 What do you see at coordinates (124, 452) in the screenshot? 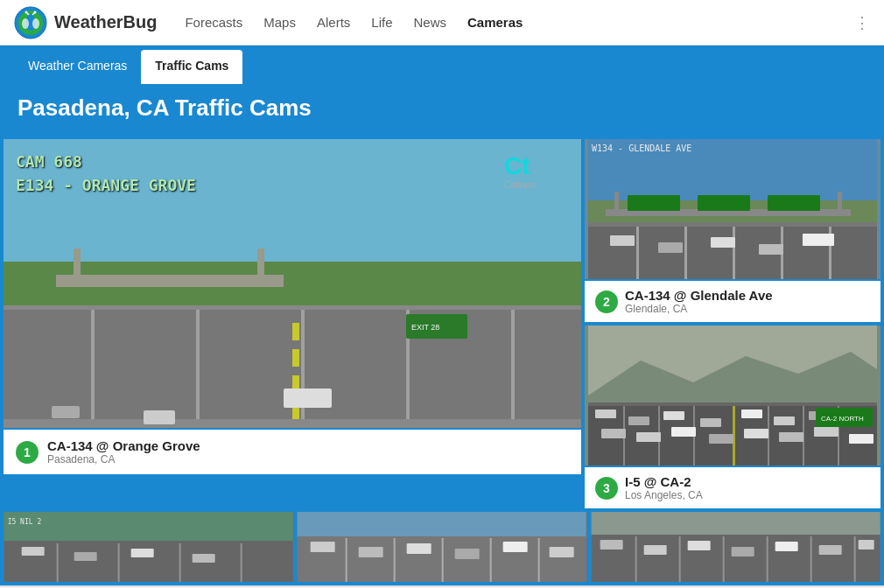
I see `cam-1-details: CA-134 @ Orange Grove Pasadena, CA` at bounding box center [124, 452].